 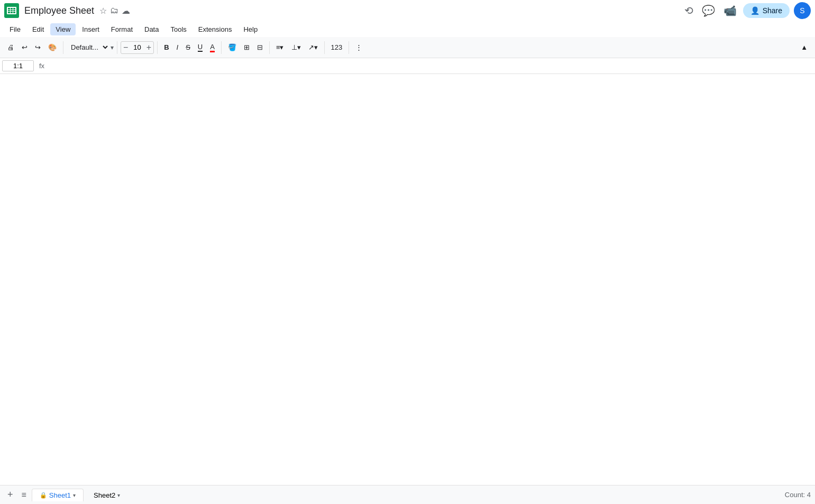 I want to click on comment-icon: 💬, so click(x=709, y=11).